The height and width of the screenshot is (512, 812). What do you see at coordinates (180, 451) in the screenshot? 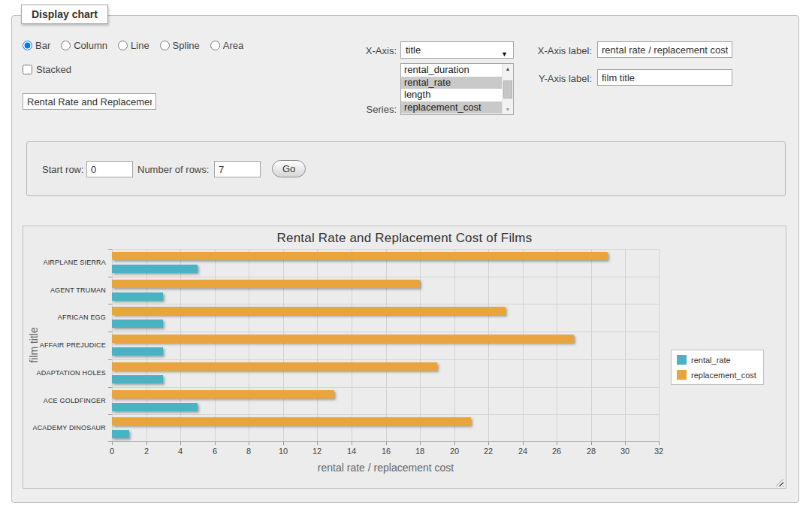
I see `x-axis-tick-label: 4` at bounding box center [180, 451].